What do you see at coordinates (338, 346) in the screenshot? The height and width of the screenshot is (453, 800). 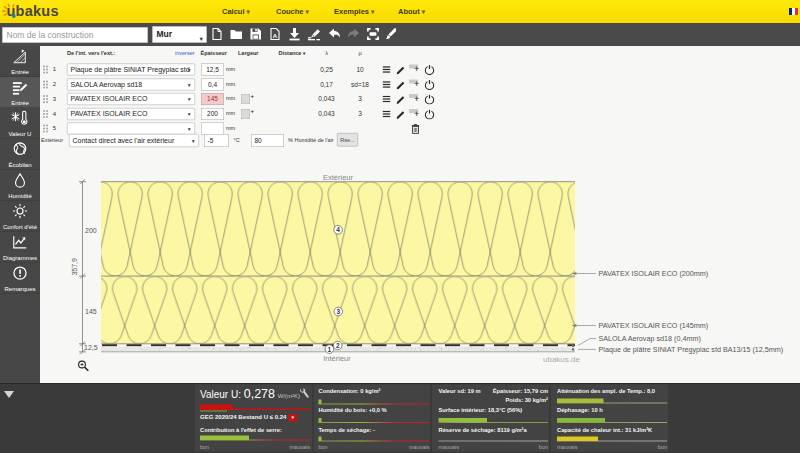 I see `svg-text: 2` at bounding box center [338, 346].